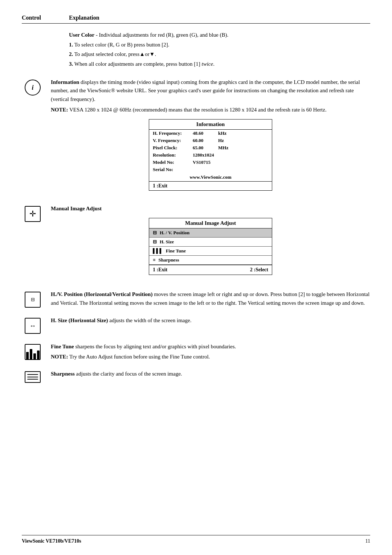  I want to click on manual-select-label: 2 :Select, so click(259, 270).